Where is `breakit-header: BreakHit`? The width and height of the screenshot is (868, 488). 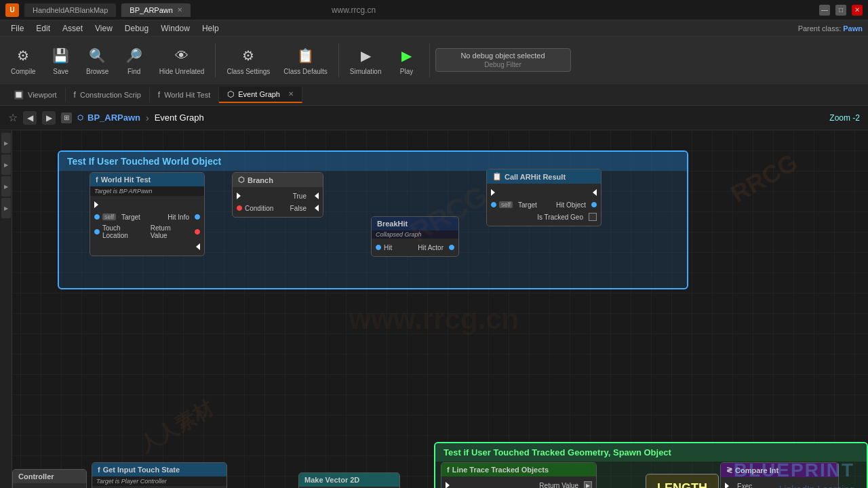 breakit-header: BreakHit is located at coordinates (415, 224).